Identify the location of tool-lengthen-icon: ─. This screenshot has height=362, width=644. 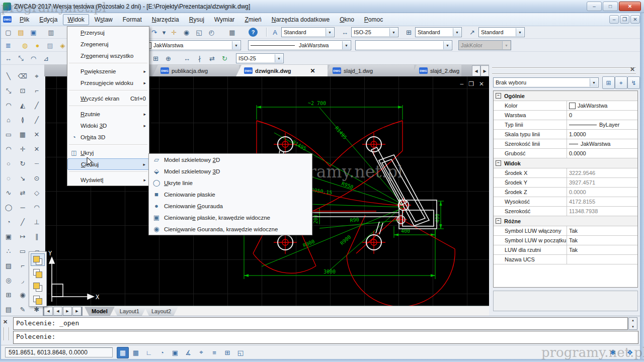
(23, 207).